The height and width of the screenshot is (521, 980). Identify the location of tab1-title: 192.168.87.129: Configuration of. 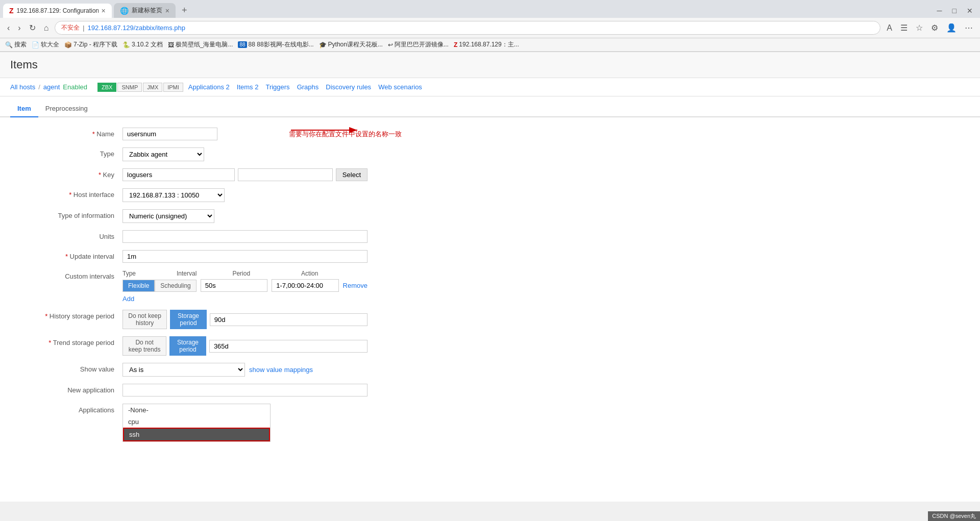
(58, 11).